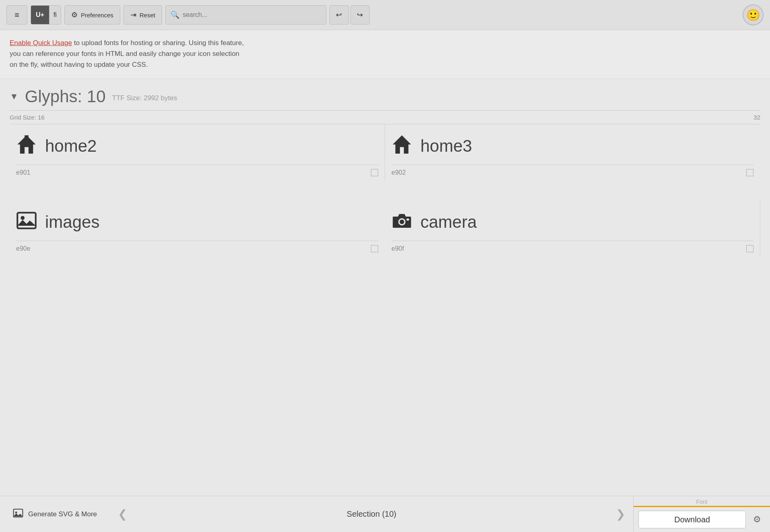 Image resolution: width=770 pixels, height=532 pixels. Describe the element at coordinates (41, 43) in the screenshot. I see `enable-quick-usage-link: Enable Quick Usage` at that location.